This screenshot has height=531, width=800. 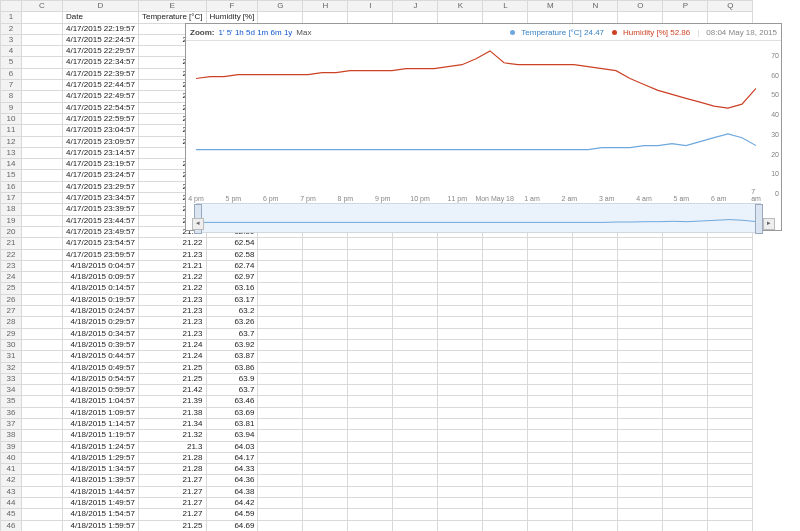 What do you see at coordinates (101, 288) in the screenshot?
I see `cell-date: 4/18/2015 0:14:57` at bounding box center [101, 288].